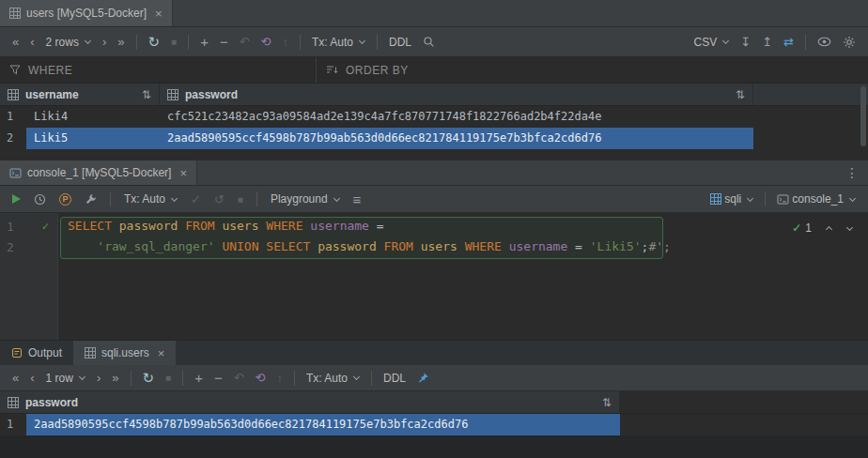 The image size is (868, 458). I want to click on run-button, so click(17, 199).